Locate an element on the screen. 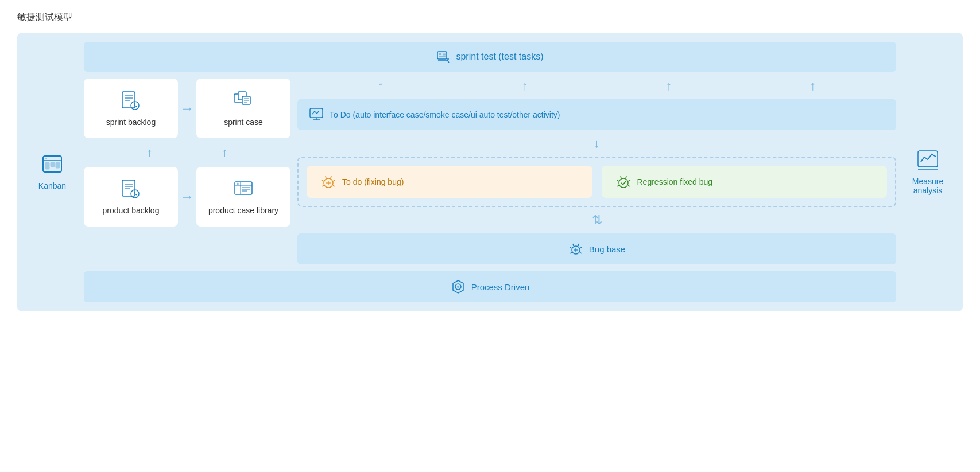 The height and width of the screenshot is (472, 980). updown-arrow-row: ⇅ is located at coordinates (597, 220).